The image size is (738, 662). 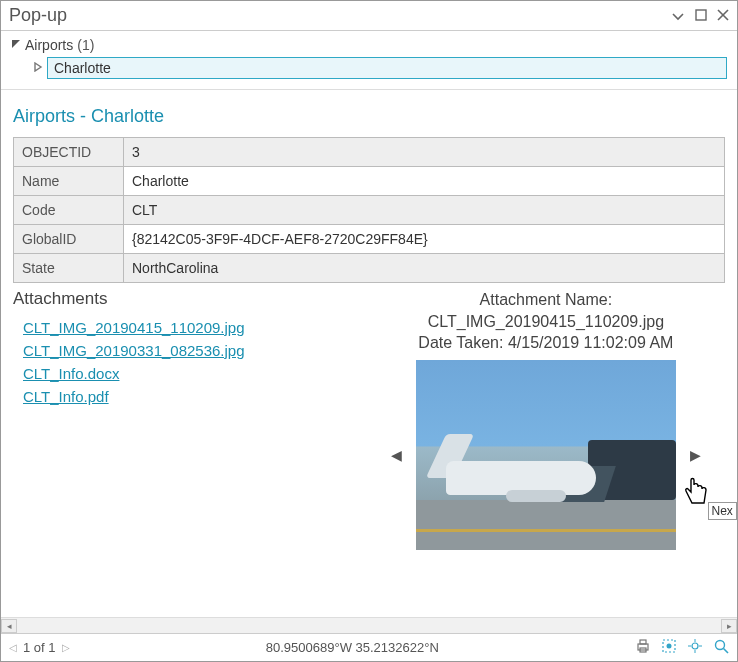 What do you see at coordinates (352, 648) in the screenshot?
I see `coordinates-readout: 80.9500689°W 35.2132622°N` at bounding box center [352, 648].